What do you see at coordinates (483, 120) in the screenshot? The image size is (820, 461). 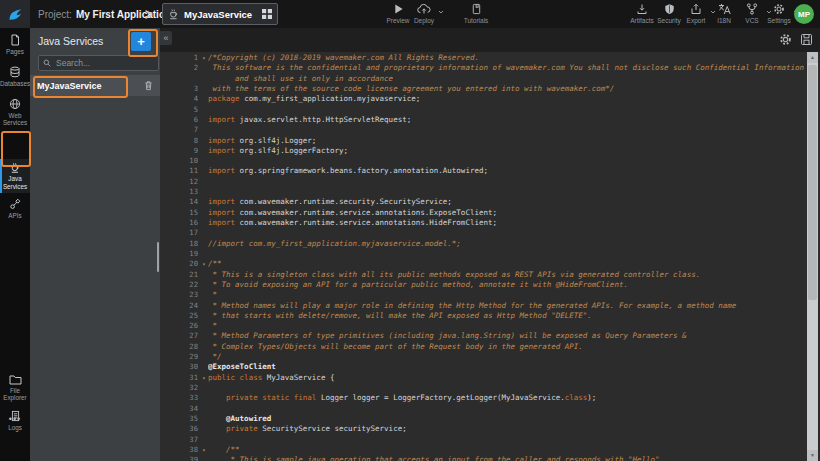 I see `code-line: 6import javax.servlet.http.HttpServletRe…` at bounding box center [483, 120].